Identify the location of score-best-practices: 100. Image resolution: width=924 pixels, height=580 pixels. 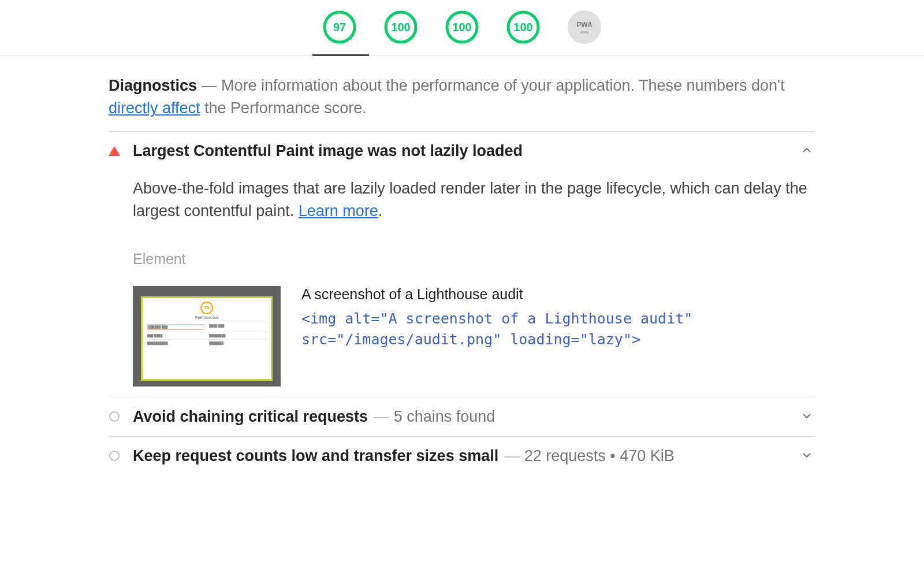
(462, 27).